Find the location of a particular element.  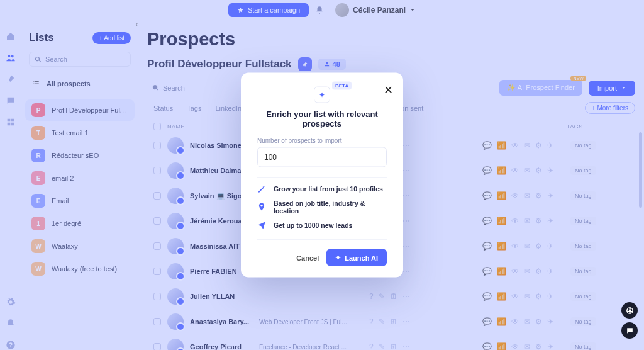

scrollbar is located at coordinates (641, 227).